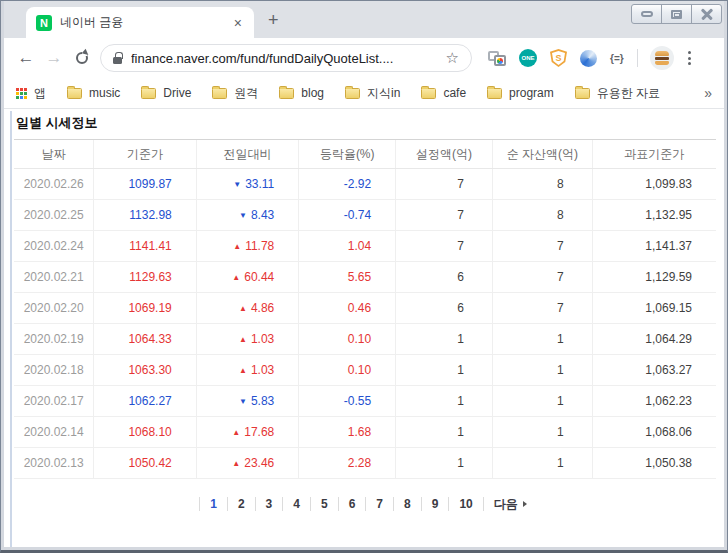 The width and height of the screenshot is (728, 553). I want to click on page-link-1: 1, so click(213, 504).